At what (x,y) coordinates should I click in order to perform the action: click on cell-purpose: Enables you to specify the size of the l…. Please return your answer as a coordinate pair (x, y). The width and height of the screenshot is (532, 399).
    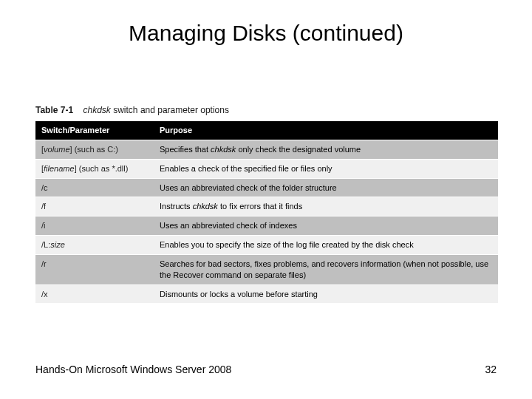
    Looking at the image, I should click on (326, 245).